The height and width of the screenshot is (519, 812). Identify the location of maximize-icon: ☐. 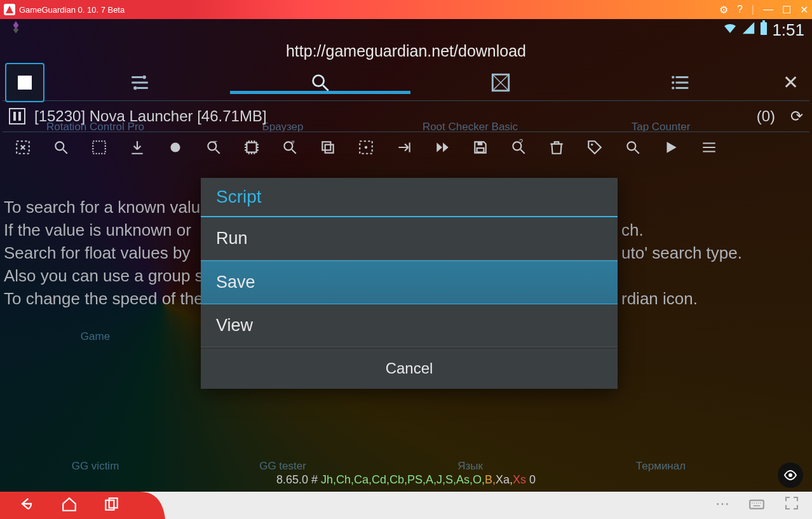
(787, 10).